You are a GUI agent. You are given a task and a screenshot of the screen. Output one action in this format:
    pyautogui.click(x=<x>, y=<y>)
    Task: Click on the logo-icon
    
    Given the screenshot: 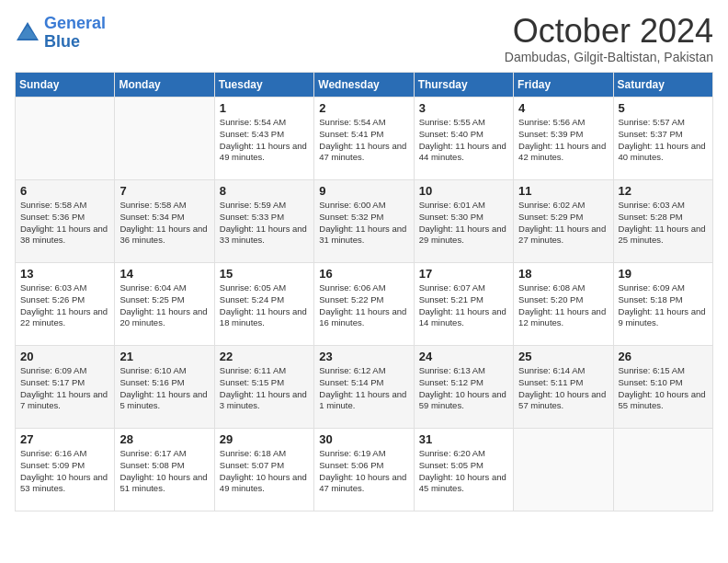 What is the action you would take?
    pyautogui.click(x=28, y=33)
    